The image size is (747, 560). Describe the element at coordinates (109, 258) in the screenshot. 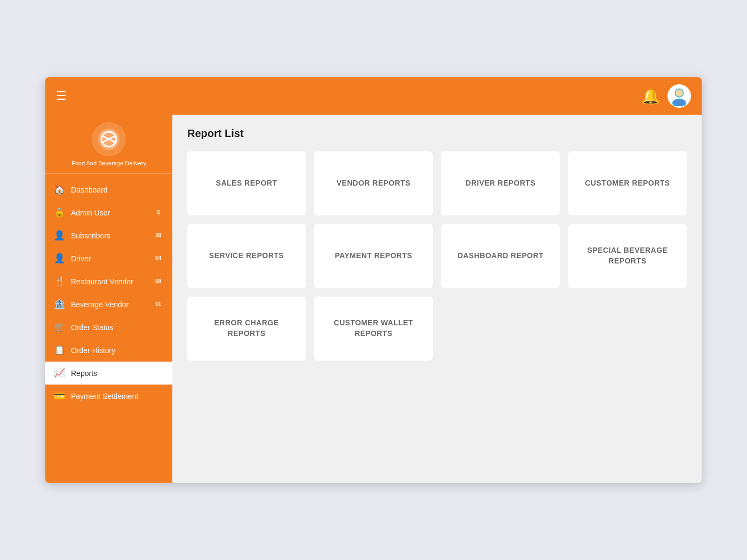

I see `sidebar-item-driver: 👤Driver54` at that location.